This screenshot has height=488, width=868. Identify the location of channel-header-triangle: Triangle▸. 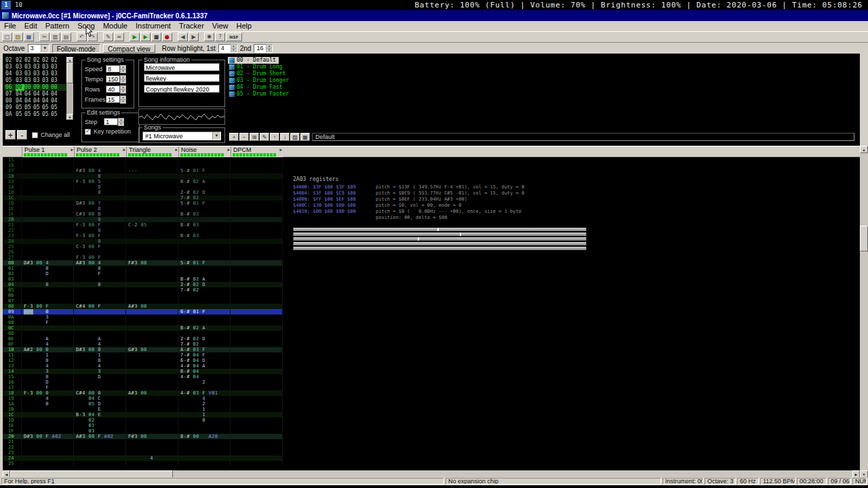
(152, 152).